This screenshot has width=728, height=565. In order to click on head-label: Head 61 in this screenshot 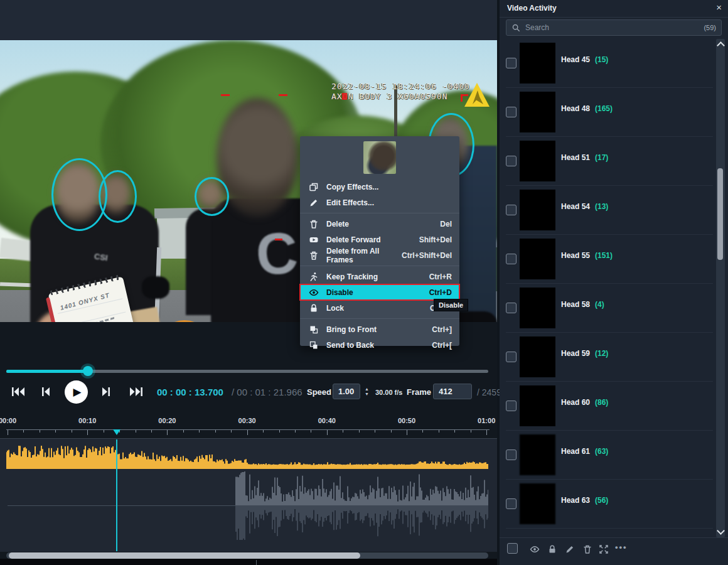, I will do `click(575, 451)`.